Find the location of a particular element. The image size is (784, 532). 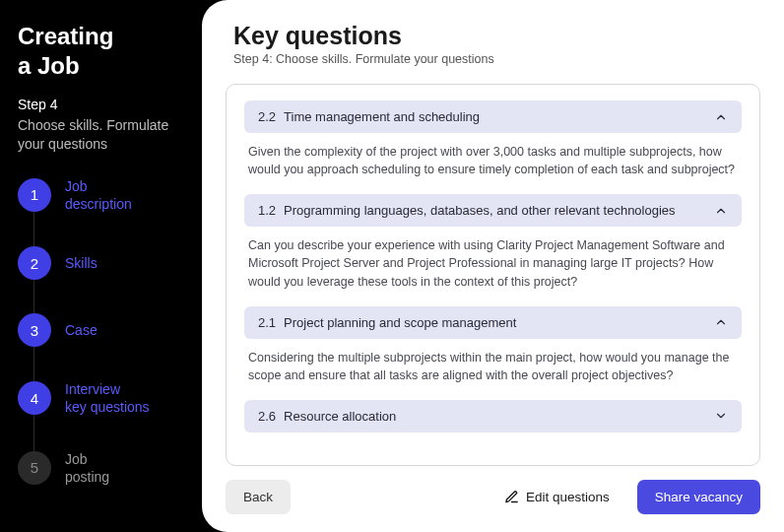

page-subtitle: Step 4: Choose skills. Formulate your qu… is located at coordinates (492, 59).